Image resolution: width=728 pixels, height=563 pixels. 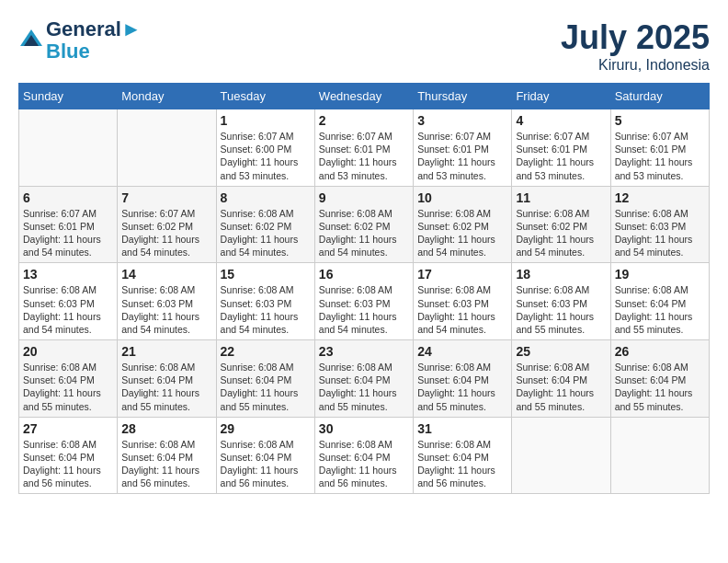 What do you see at coordinates (561, 379) in the screenshot?
I see `day-cell: 25Sunrise: 6:08 AM Sunset: 6:04 PM Dayli…` at bounding box center [561, 379].